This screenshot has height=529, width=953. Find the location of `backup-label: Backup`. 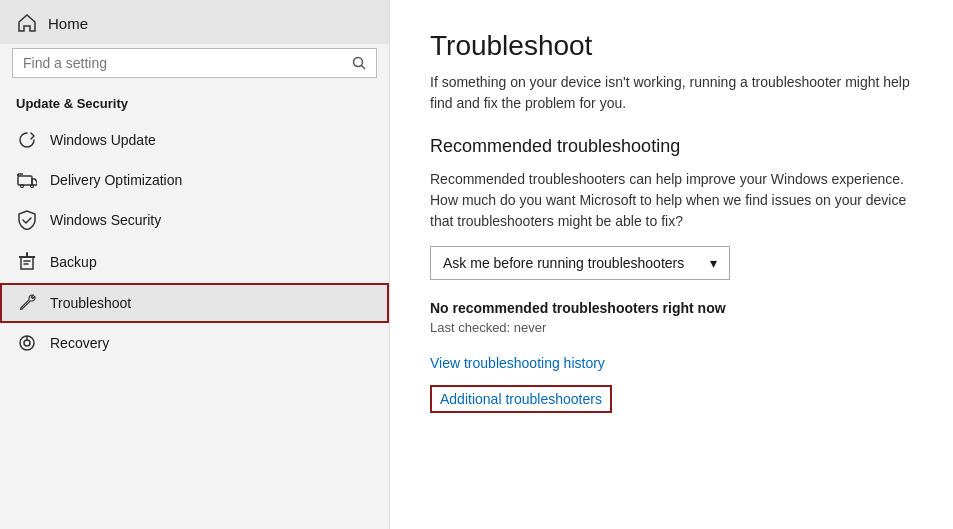

backup-label: Backup is located at coordinates (74, 262).